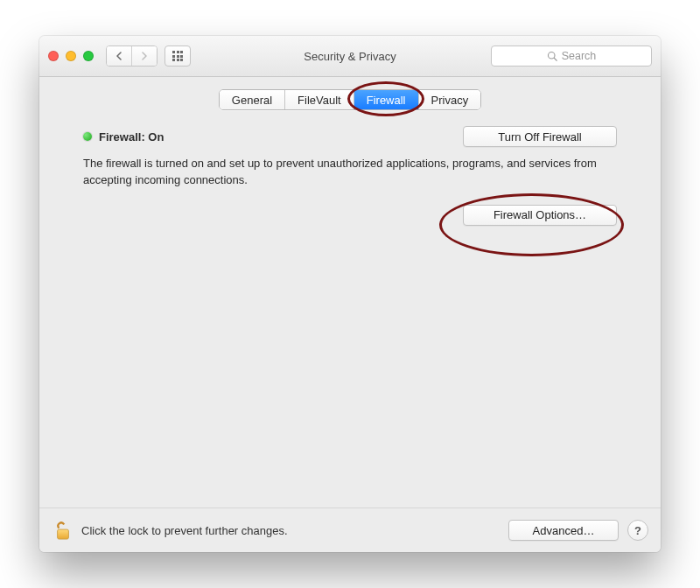 The height and width of the screenshot is (588, 700). I want to click on window-controls, so click(71, 56).